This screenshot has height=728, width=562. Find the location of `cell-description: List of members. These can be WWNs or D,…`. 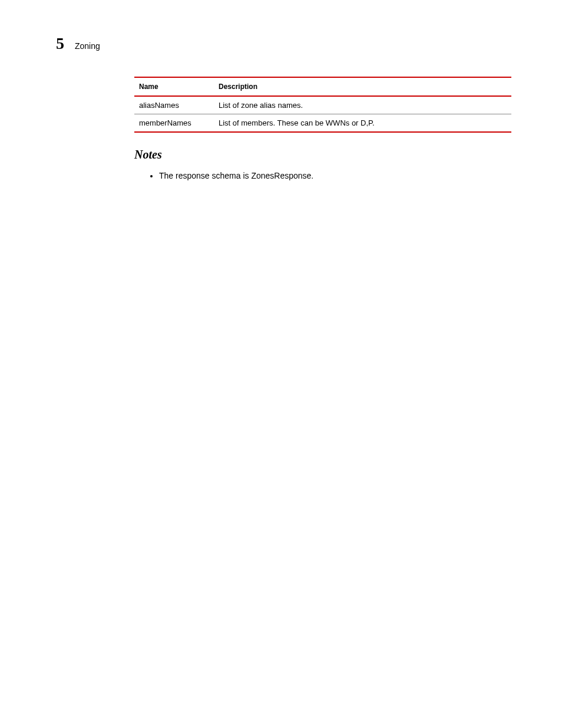

cell-description: List of members. These can be WWNs or D,… is located at coordinates (363, 124).